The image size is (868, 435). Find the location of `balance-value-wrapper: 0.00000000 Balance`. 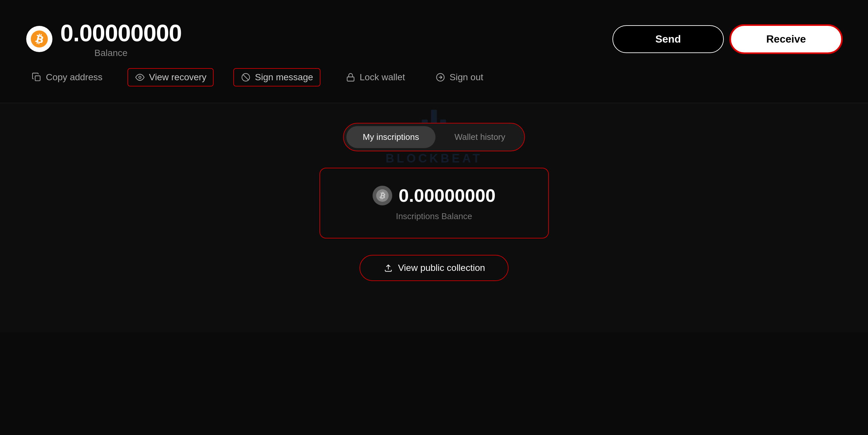

balance-value-wrapper: 0.00000000 Balance is located at coordinates (121, 39).